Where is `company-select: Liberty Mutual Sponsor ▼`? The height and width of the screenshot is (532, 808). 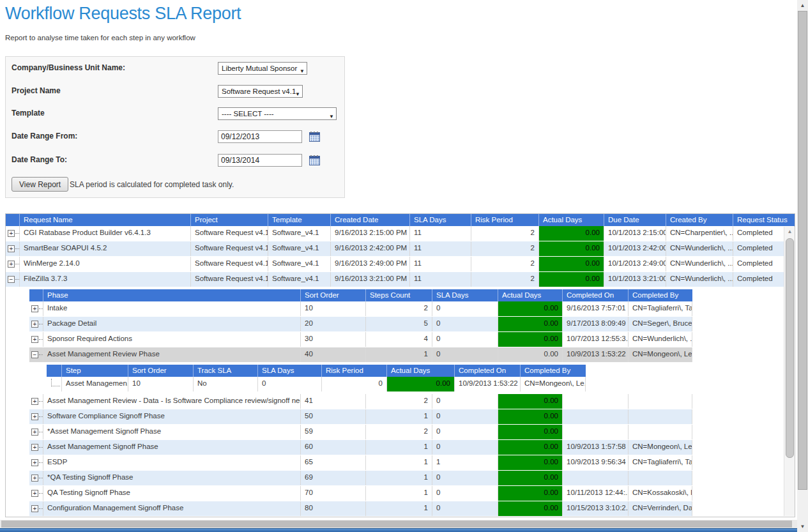
company-select: Liberty Mutual Sponsor ▼ is located at coordinates (263, 68).